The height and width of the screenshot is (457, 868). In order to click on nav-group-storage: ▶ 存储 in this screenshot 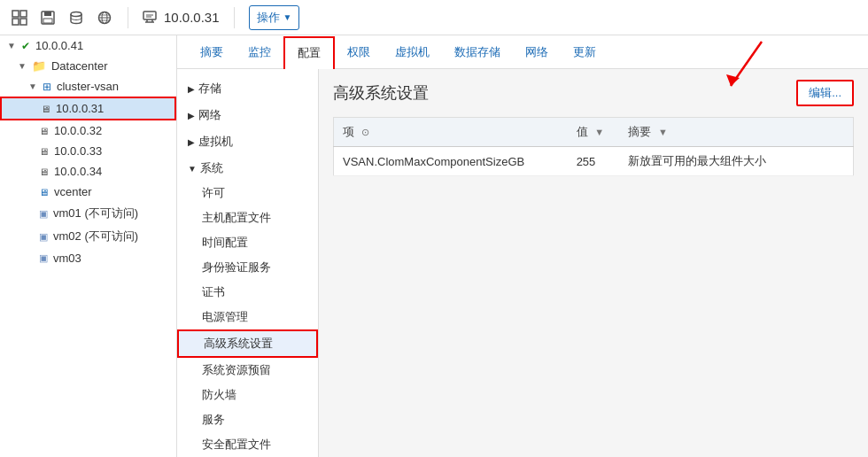, I will do `click(248, 89)`.